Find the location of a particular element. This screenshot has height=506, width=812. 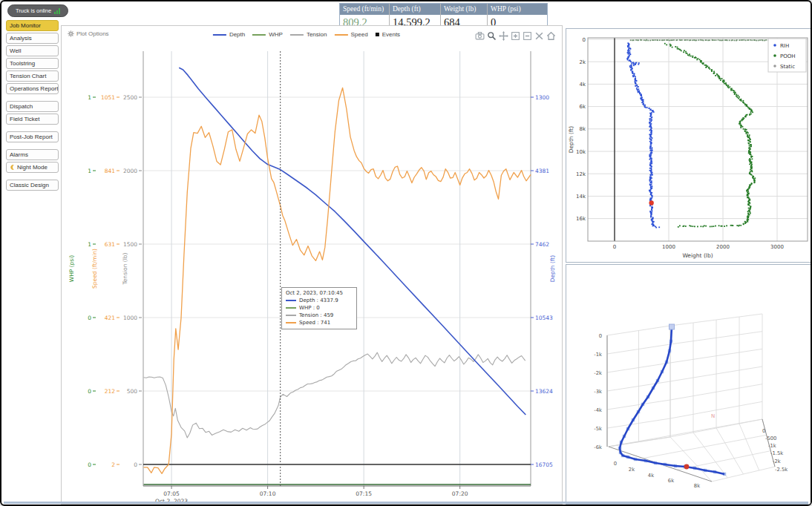

svg-text: -4k is located at coordinates (598, 410).